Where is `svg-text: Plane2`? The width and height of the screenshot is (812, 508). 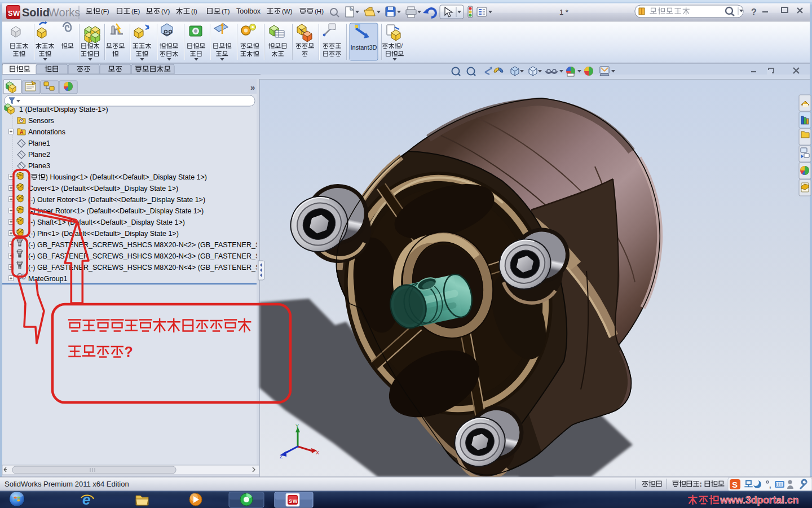 svg-text: Plane2 is located at coordinates (39, 155).